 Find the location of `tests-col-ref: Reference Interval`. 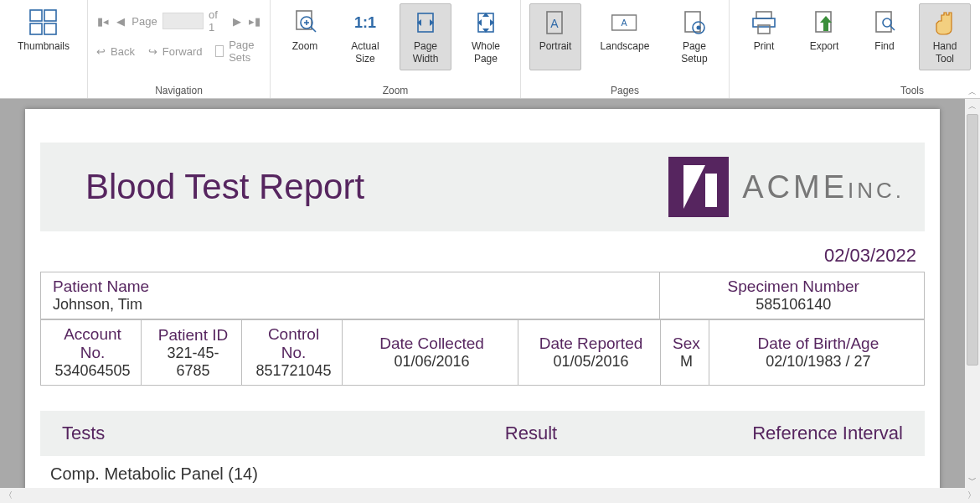

tests-col-ref: Reference Interval is located at coordinates (792, 433).